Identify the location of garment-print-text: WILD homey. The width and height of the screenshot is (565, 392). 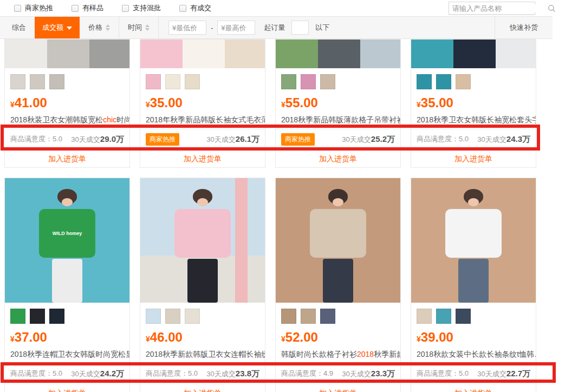
(67, 234).